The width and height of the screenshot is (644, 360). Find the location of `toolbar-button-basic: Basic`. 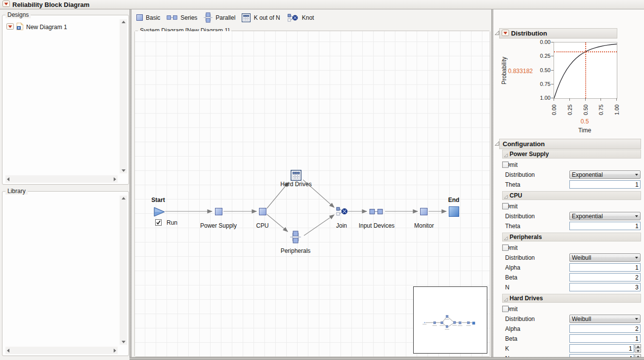

toolbar-button-basic: Basic is located at coordinates (148, 18).